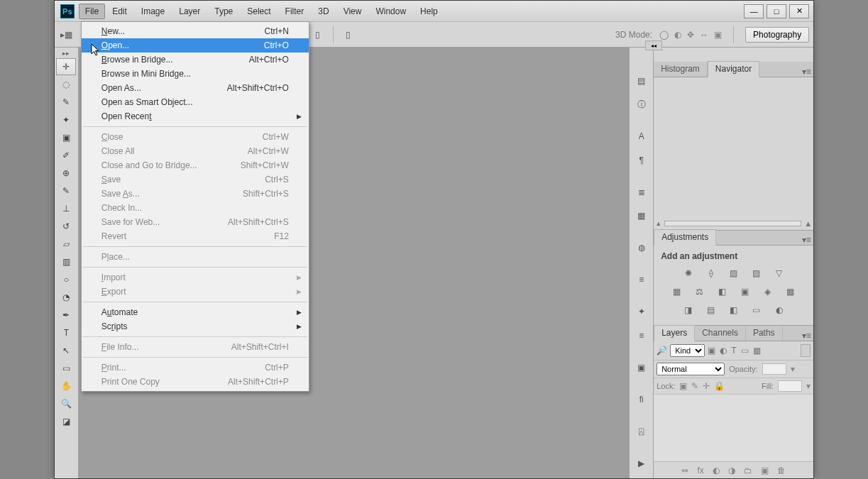  Describe the element at coordinates (779, 273) in the screenshot. I see `vibrance-icon: ▽` at that location.